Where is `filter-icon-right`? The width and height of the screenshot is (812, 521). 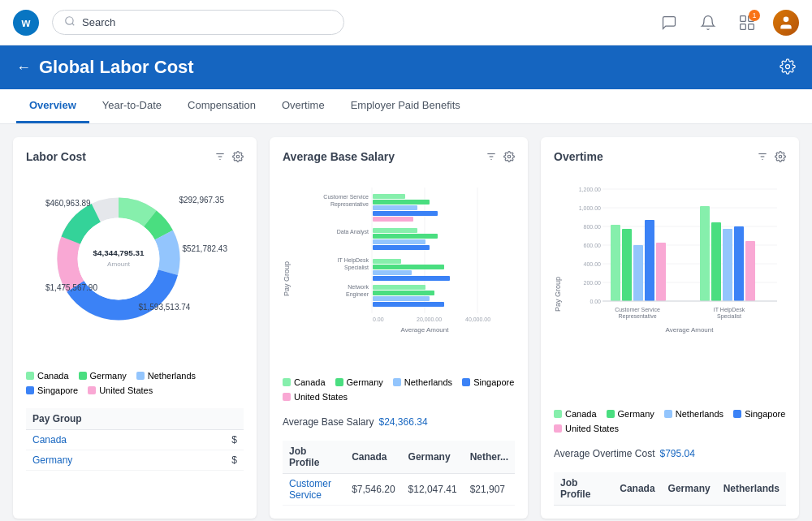
filter-icon-right is located at coordinates (762, 157).